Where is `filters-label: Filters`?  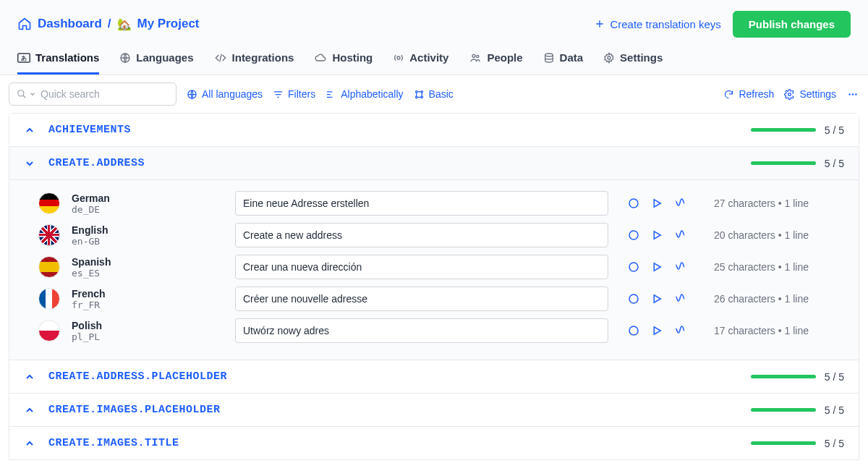
filters-label: Filters is located at coordinates (302, 94).